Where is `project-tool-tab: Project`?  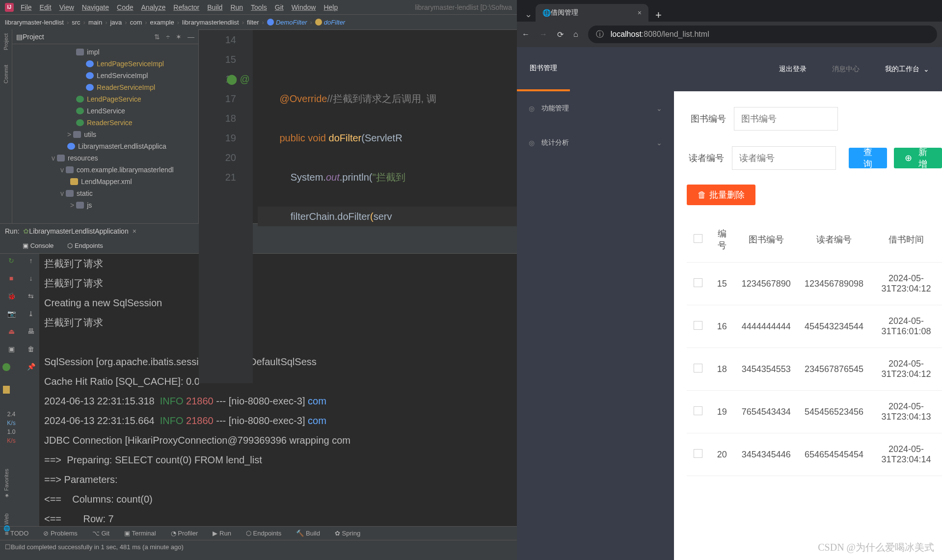
project-tool-tab: Project is located at coordinates (6, 42).